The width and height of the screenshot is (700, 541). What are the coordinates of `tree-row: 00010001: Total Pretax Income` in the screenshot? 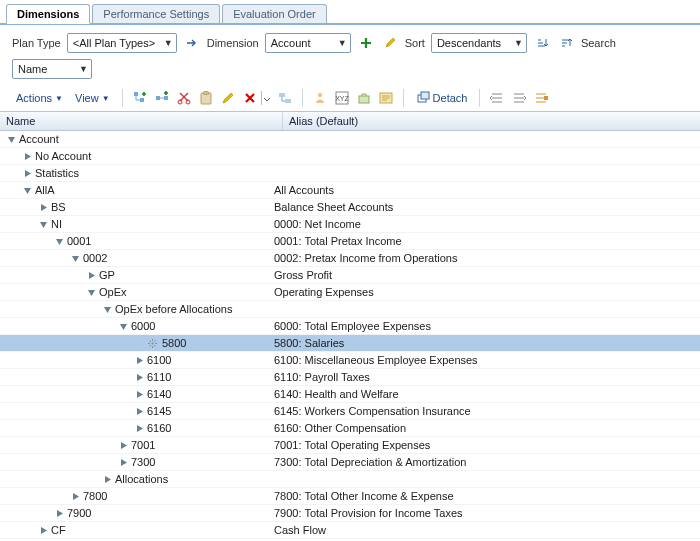 It's located at (350, 242).